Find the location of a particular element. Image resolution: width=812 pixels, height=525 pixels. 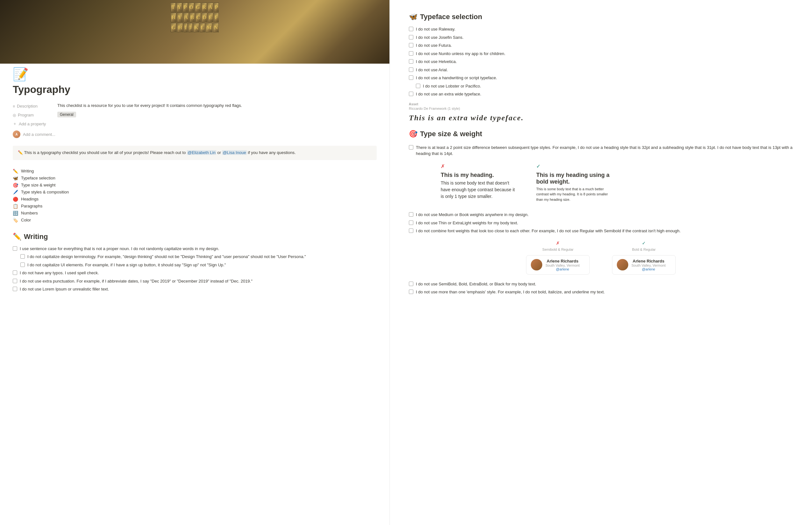

program-icon: ◎ is located at coordinates (14, 115).